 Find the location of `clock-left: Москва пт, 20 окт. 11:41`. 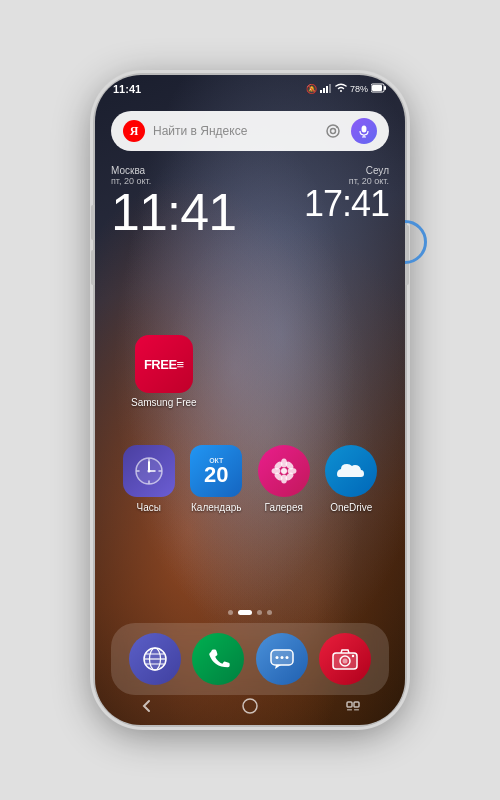

clock-left: Москва пт, 20 окт. 11:41 is located at coordinates (174, 202).